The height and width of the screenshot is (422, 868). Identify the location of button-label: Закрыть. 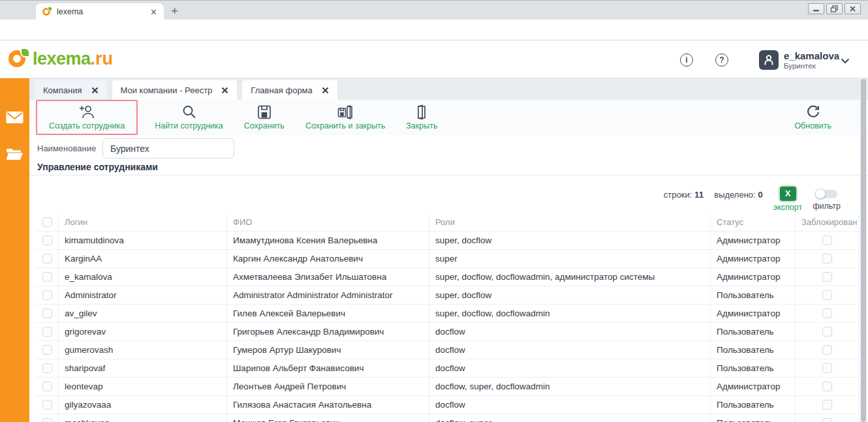
(422, 126).